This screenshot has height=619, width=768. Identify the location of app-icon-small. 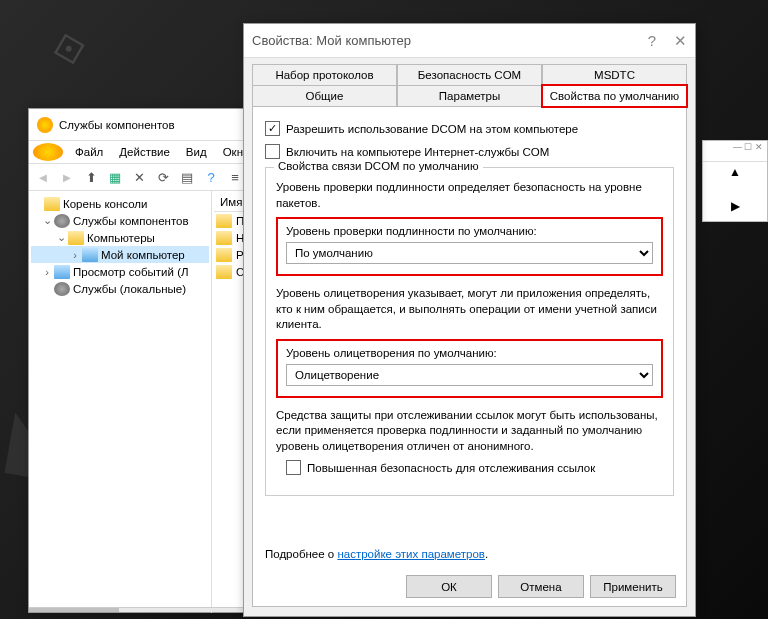
(48, 152).